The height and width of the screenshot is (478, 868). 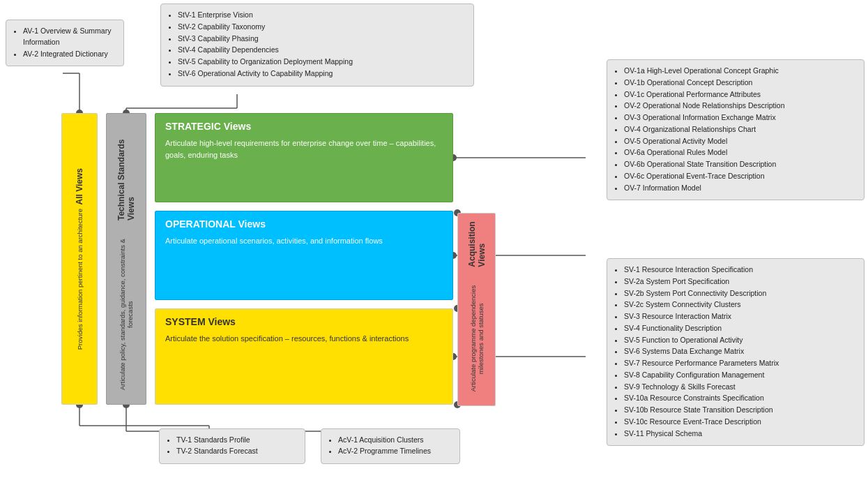 I want to click on sv-item-1: SV-1 Resource Interaction Specification, so click(x=740, y=270).